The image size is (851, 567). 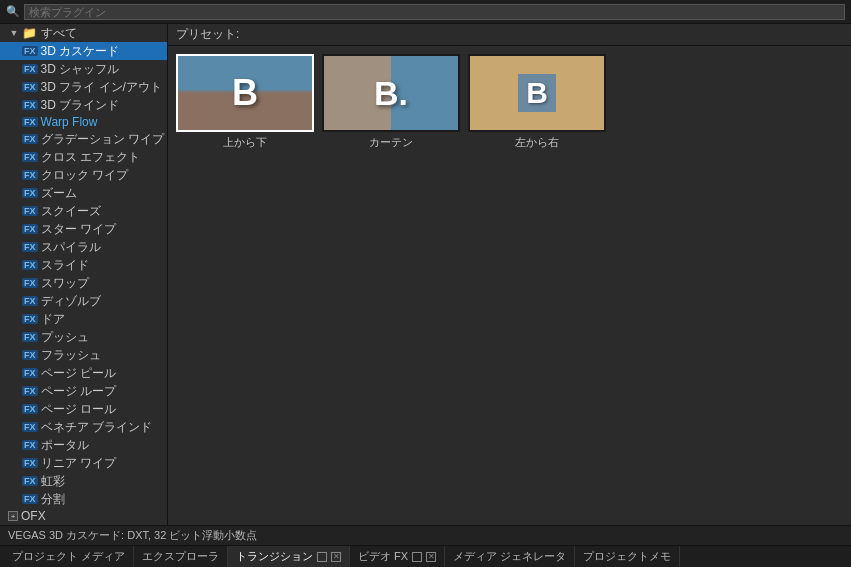 What do you see at coordinates (65, 446) in the screenshot?
I see `item-label: ポータル` at bounding box center [65, 446].